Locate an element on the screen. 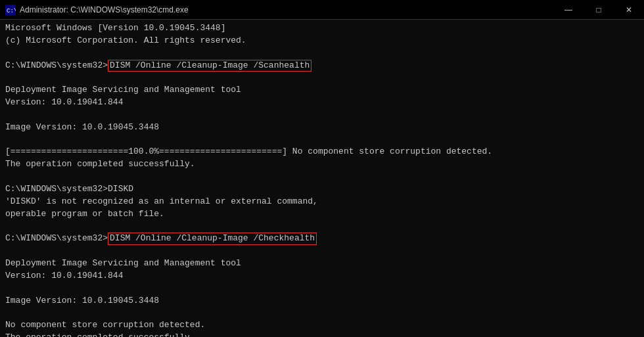  maximize-button: □ is located at coordinates (599, 10).